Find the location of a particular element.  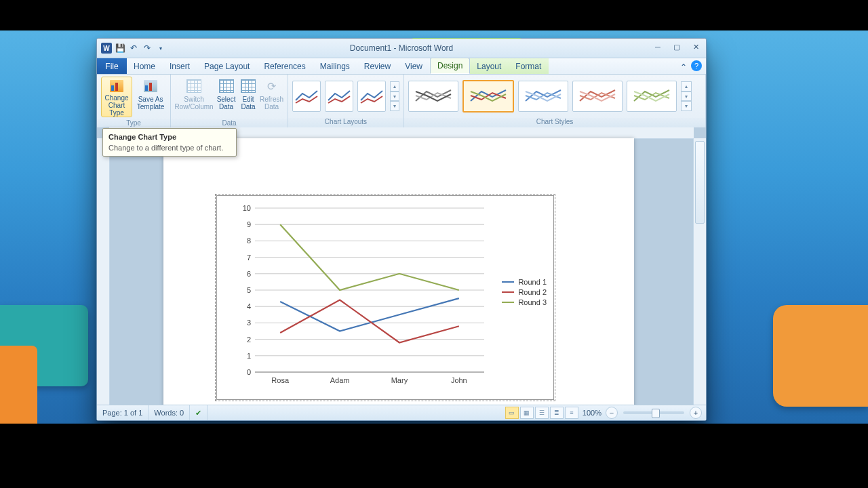

tab-insert: Insert is located at coordinates (180, 66).